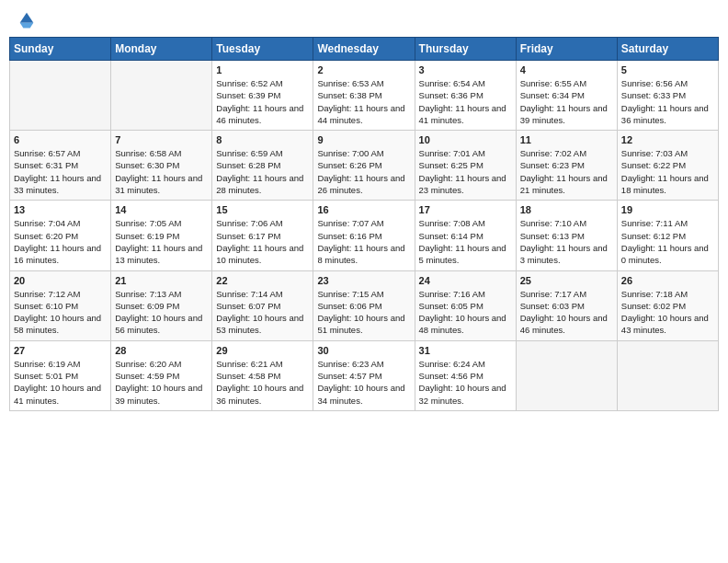 This screenshot has height=563, width=728. Describe the element at coordinates (465, 305) in the screenshot. I see `calendar-cell: 24Sunrise: 7:16 AM Sunset: 6:05 PM Dayli…` at that location.